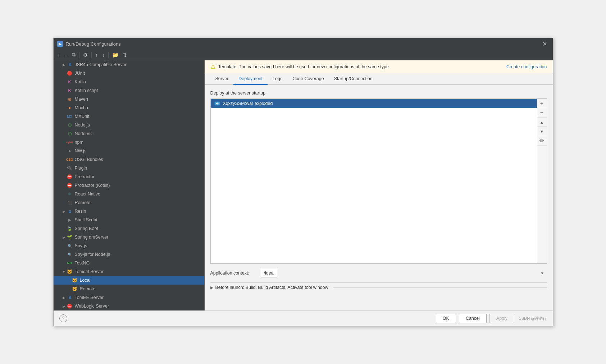 The height and width of the screenshot is (364, 606). Describe the element at coordinates (542, 141) in the screenshot. I see `deploy-edit-button: ✏` at that location.